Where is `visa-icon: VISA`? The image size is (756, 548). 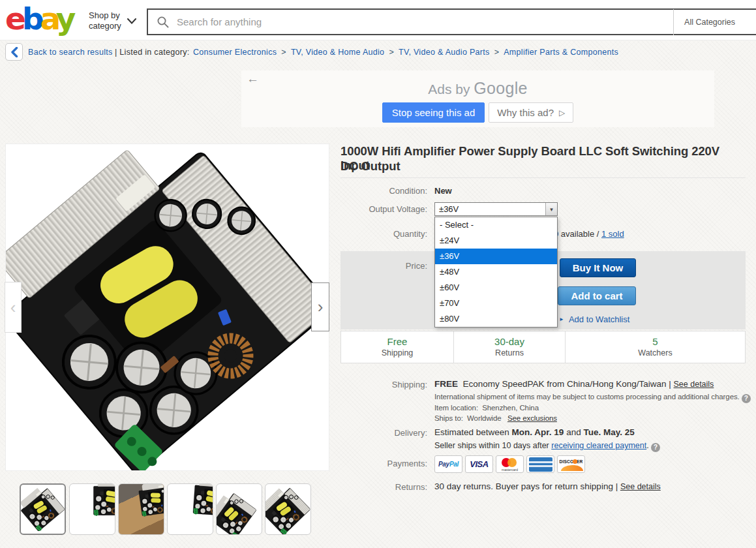
visa-icon: VISA is located at coordinates (479, 464).